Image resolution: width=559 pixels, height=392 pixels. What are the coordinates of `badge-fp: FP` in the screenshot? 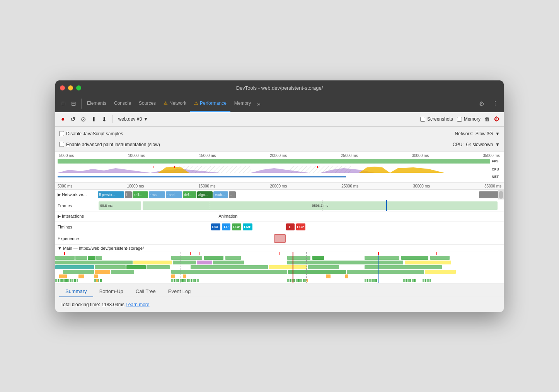 It's located at (226, 227).